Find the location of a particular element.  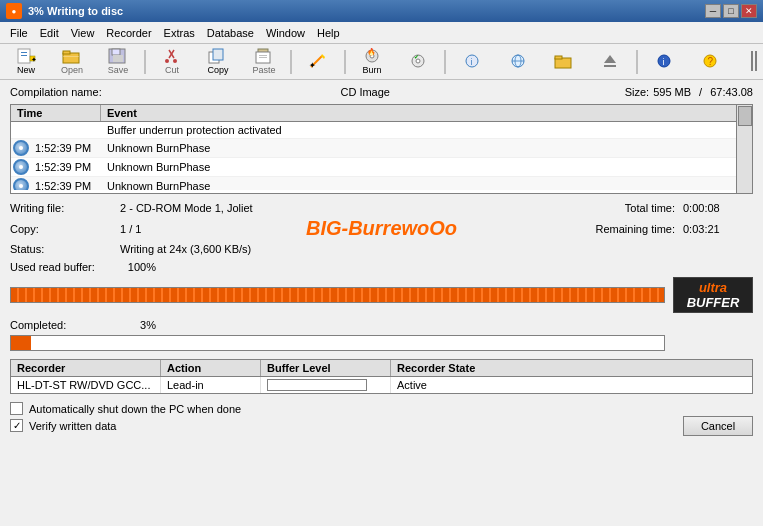

total-time-value: 0:00:08 is located at coordinates (718, 208).